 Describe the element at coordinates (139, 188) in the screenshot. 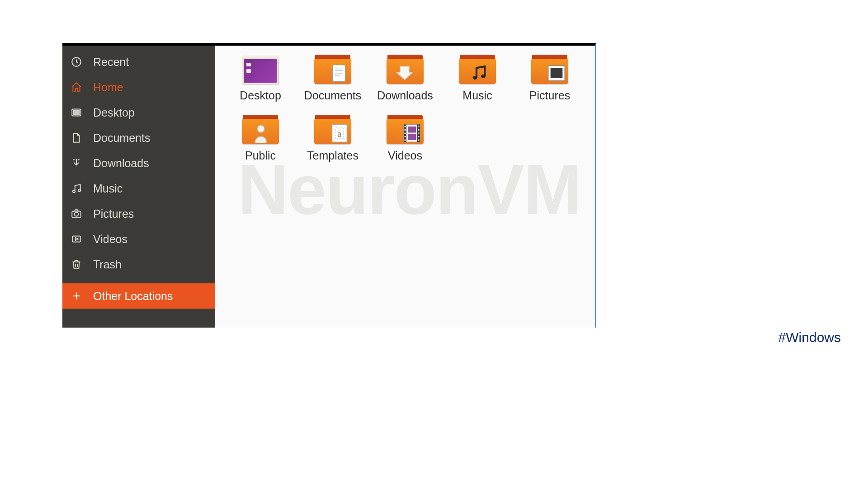

I see `sidebar-item-music: Music` at that location.